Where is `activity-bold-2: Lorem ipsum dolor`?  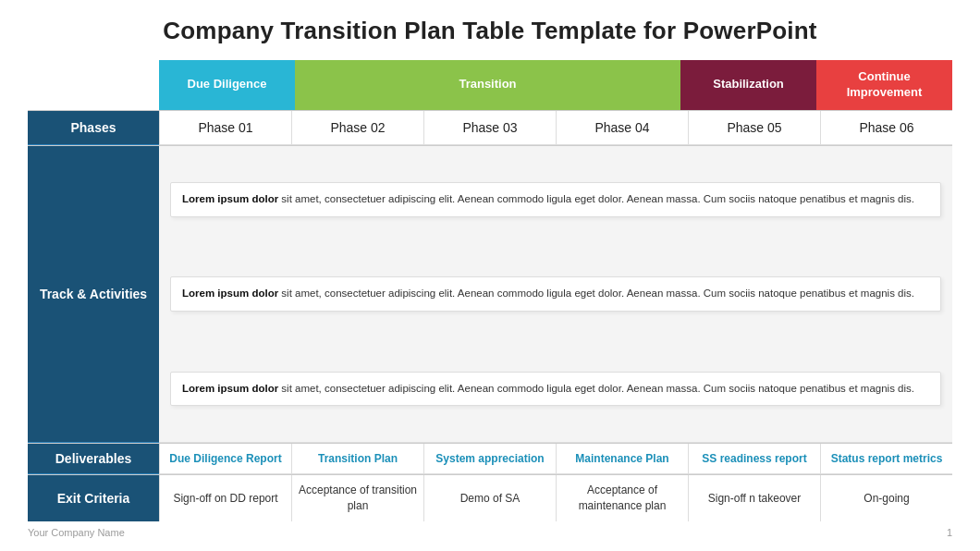
activity-bold-2: Lorem ipsum dolor is located at coordinates (230, 293).